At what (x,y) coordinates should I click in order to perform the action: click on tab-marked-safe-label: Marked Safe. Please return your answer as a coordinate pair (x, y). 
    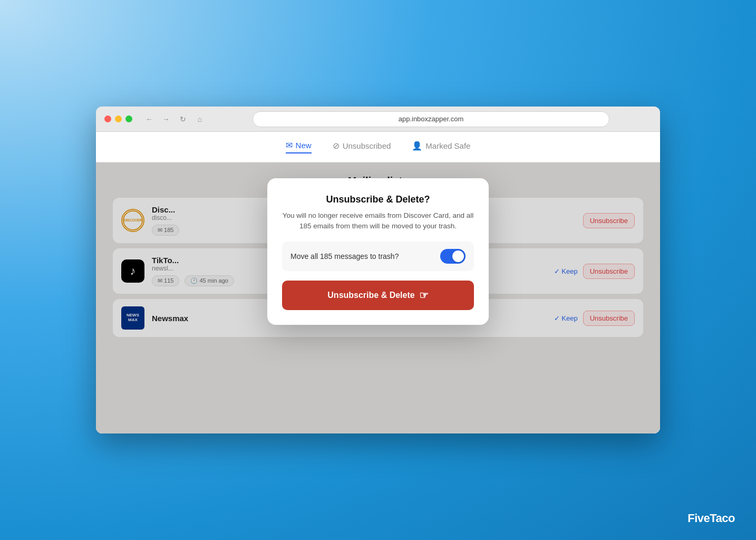
    Looking at the image, I should click on (448, 146).